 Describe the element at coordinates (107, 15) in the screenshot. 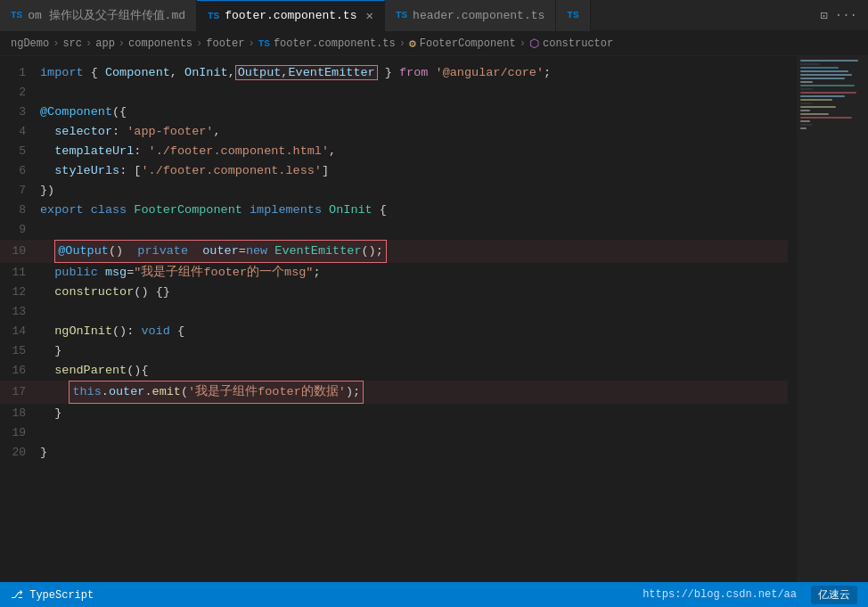

I see `tab-md-label: om 操作以及父子组件传值.md` at that location.